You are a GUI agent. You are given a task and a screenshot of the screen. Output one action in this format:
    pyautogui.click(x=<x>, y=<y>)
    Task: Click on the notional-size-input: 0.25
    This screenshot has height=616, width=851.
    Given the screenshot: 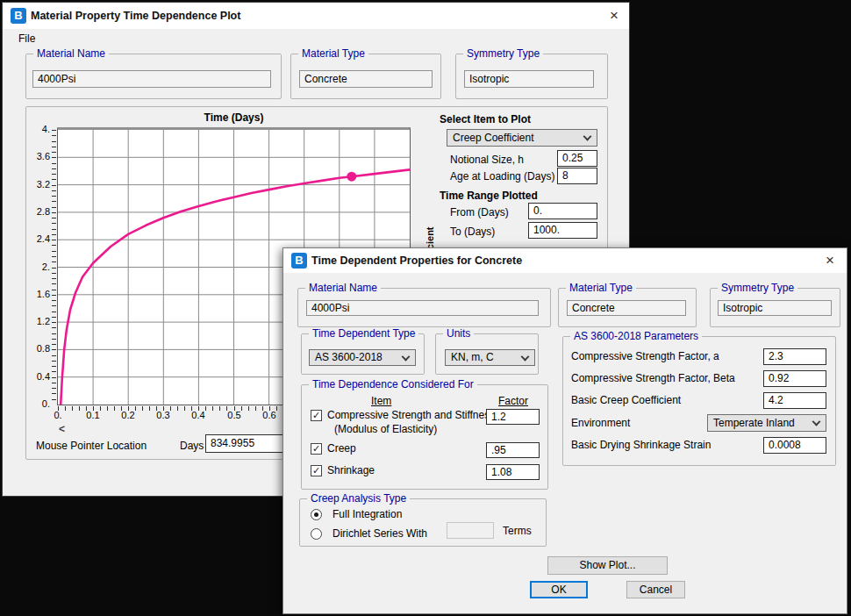 What is the action you would take?
    pyautogui.click(x=577, y=158)
    